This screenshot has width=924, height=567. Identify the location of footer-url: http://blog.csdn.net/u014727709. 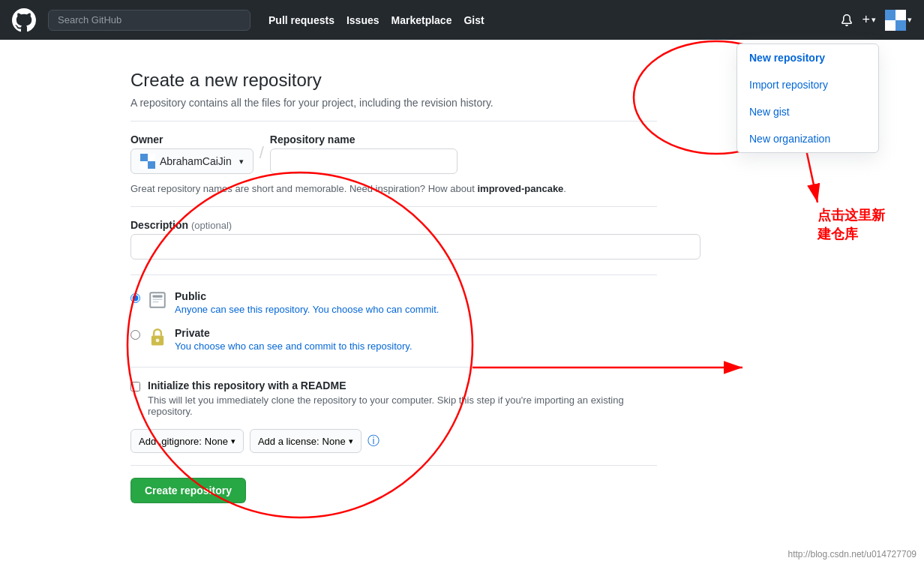
(852, 554).